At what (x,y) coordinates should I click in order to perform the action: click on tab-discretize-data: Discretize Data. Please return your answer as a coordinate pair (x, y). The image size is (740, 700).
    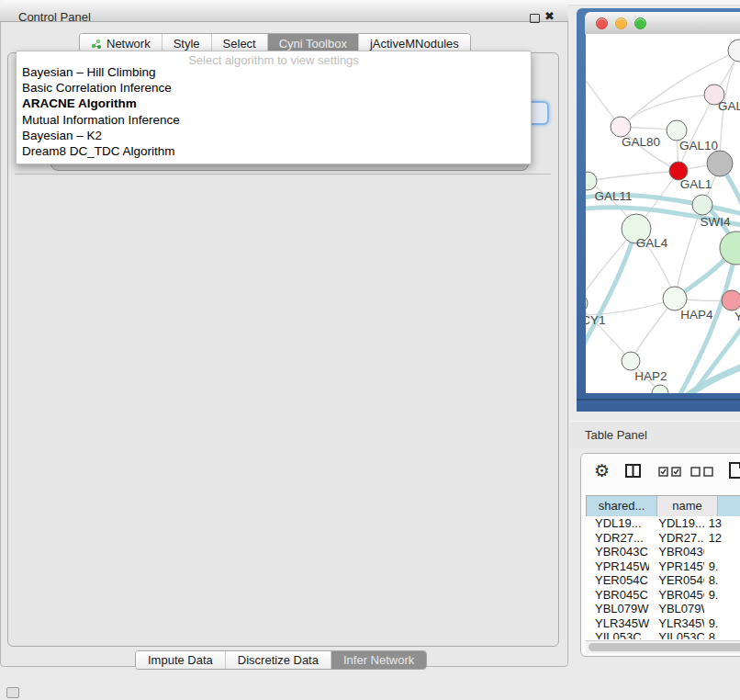
    Looking at the image, I should click on (279, 660).